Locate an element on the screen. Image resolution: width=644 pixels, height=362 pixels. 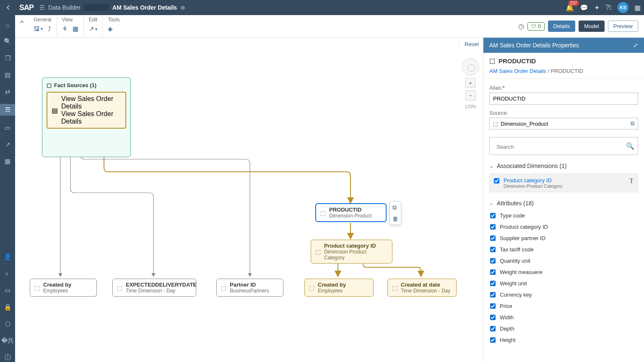
search-input is located at coordinates (559, 147).